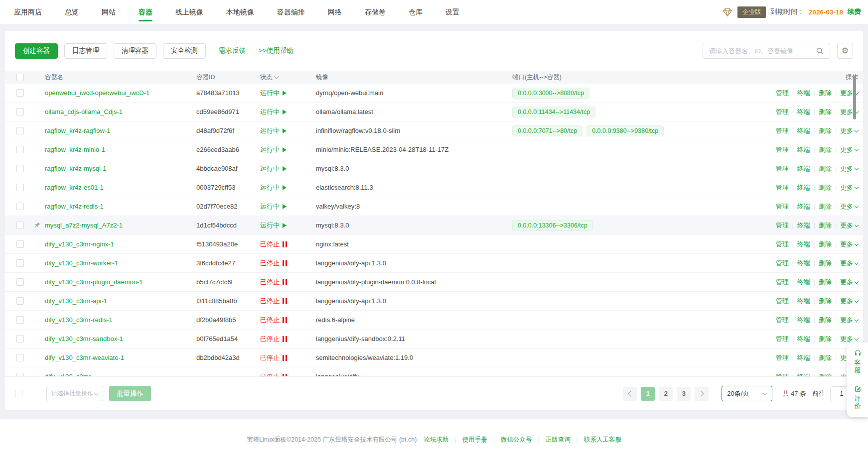  What do you see at coordinates (276, 51) in the screenshot?
I see `help-link: >>使用帮助` at bounding box center [276, 51].